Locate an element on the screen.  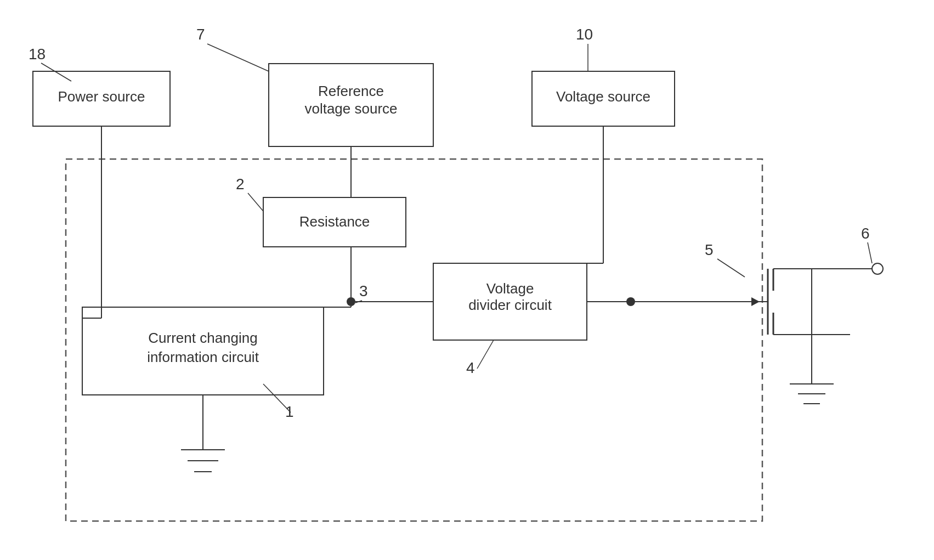
label-5: 5 is located at coordinates (709, 250).